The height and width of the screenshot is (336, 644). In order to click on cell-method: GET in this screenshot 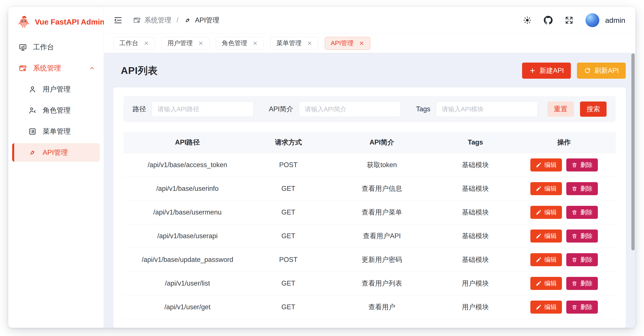, I will do `click(288, 307)`.